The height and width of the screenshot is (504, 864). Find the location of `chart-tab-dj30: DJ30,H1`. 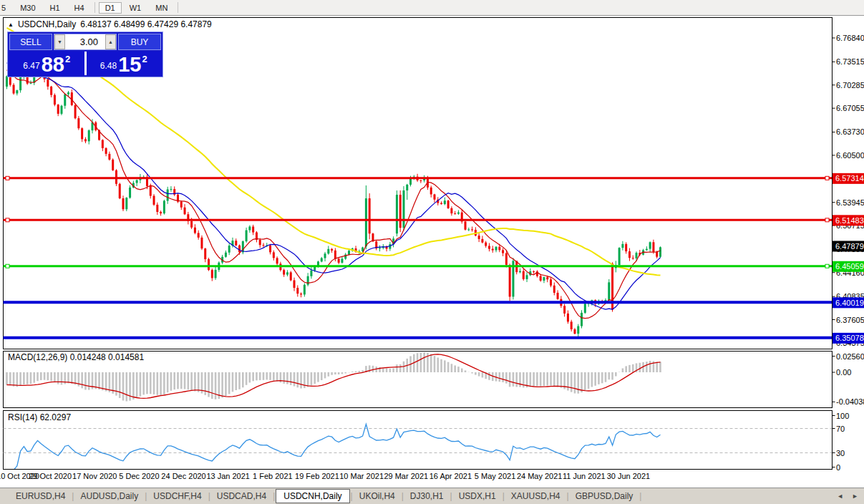

chart-tab-dj30: DJ30,H1 is located at coordinates (427, 496).